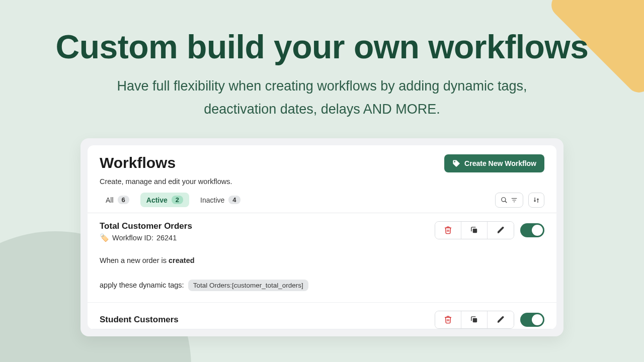  What do you see at coordinates (142, 285) in the screenshot?
I see `apply-prefix: apply these dynamic tags:` at bounding box center [142, 285].